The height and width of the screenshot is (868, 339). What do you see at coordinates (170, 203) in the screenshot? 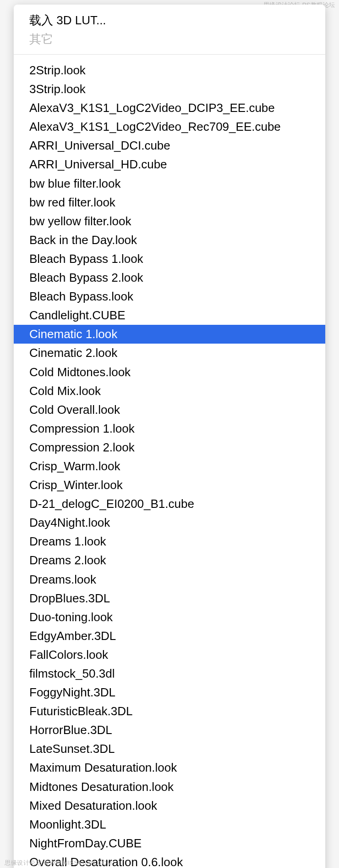
I see `lut-option: bw red filter.look` at bounding box center [170, 203].